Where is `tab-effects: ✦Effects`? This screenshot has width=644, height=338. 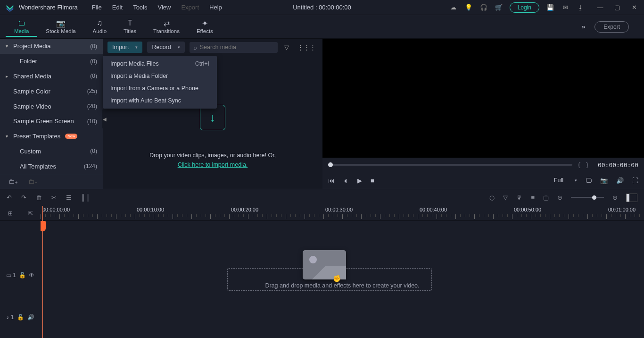 tab-effects: ✦Effects is located at coordinates (205, 27).